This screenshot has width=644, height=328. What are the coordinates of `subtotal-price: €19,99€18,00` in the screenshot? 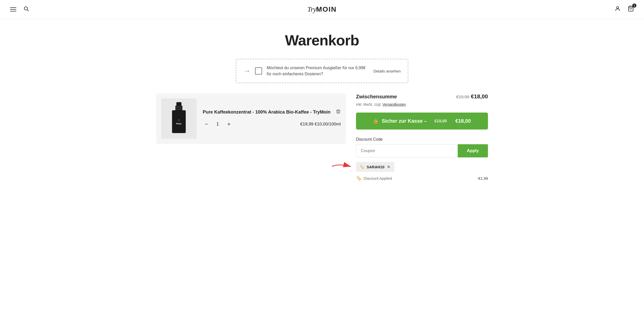 It's located at (472, 97).